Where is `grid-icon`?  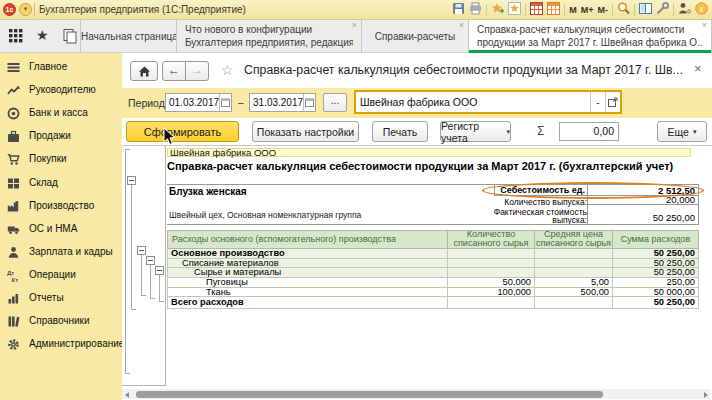 grid-icon is located at coordinates (14, 182).